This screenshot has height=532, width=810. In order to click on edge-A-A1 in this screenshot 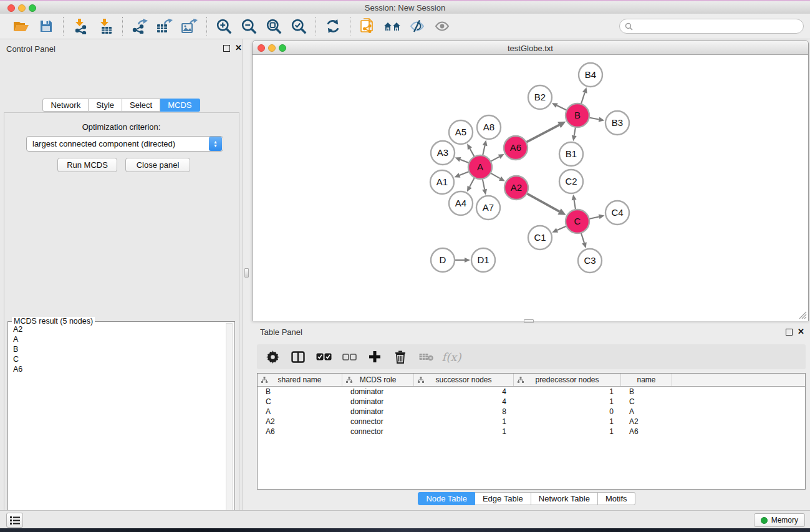, I will do `click(464, 173)`.